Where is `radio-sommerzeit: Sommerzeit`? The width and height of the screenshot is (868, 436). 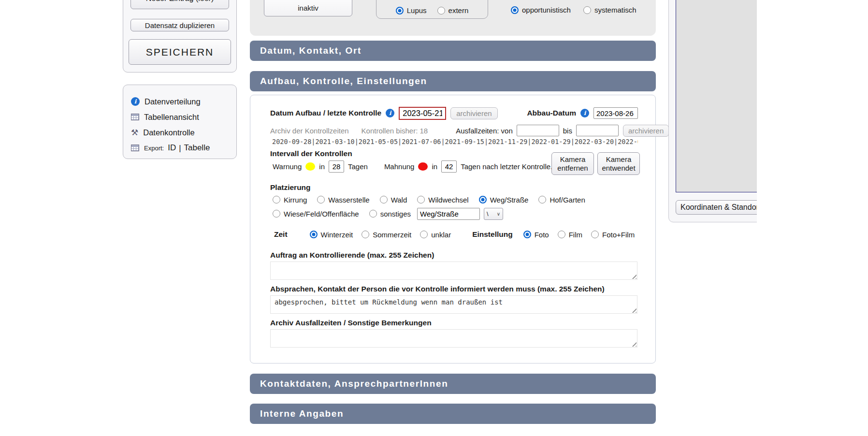 radio-sommerzeit: Sommerzeit is located at coordinates (387, 235).